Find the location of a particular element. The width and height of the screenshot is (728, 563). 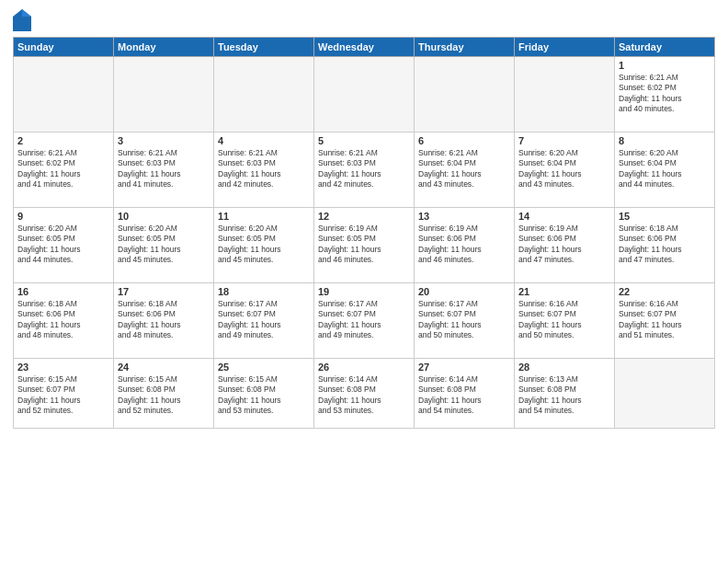

calendar-cell: 1Sunrise: 6:21 AM Sunset: 6:02 PM Daylig… is located at coordinates (665, 95).